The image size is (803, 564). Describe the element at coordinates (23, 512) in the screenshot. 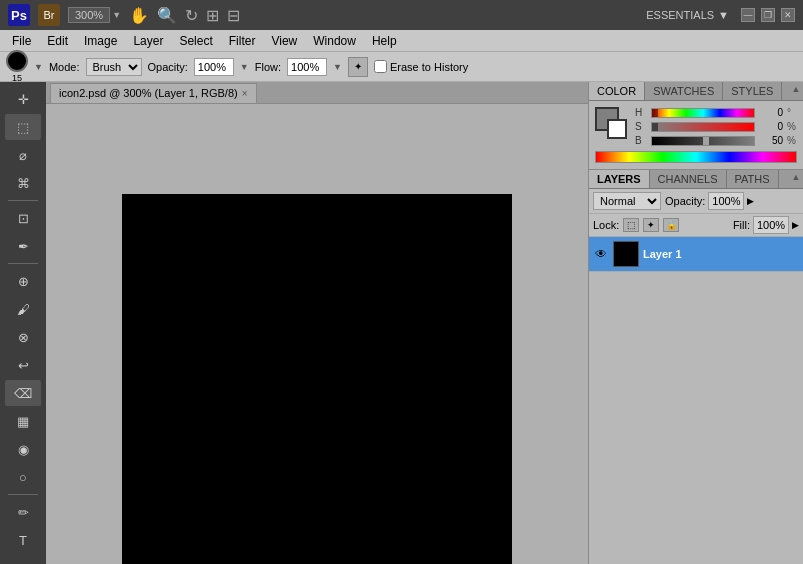

I see `path-tool: ✏` at that location.